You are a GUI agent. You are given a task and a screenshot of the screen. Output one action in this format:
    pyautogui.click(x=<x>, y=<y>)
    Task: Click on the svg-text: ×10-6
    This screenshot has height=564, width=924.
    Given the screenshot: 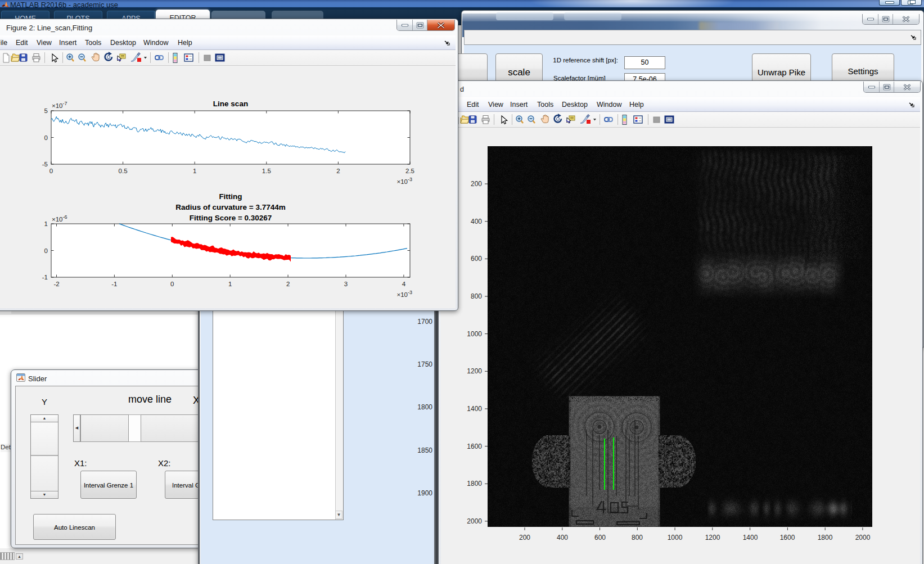 What is the action you would take?
    pyautogui.click(x=60, y=218)
    